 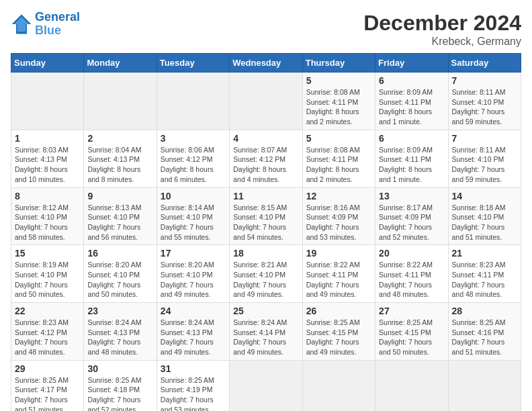 What do you see at coordinates (193, 63) in the screenshot?
I see `col-tuesday: Tuesday` at bounding box center [193, 63].